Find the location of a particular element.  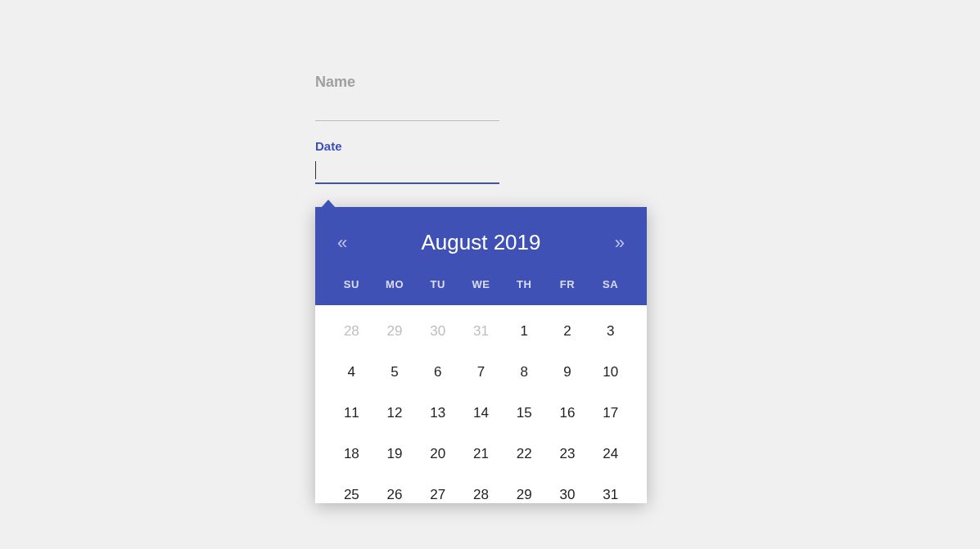

day-cell: 27 is located at coordinates (437, 495).